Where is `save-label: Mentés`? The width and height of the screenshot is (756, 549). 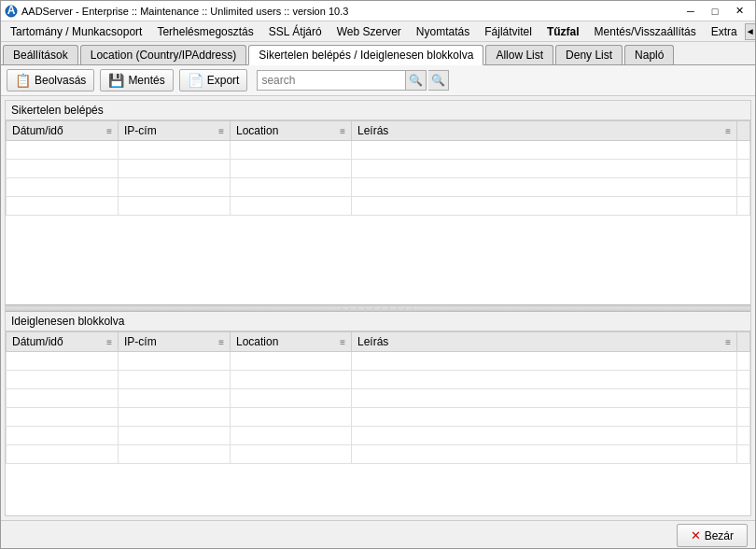
save-label: Mentés is located at coordinates (146, 80).